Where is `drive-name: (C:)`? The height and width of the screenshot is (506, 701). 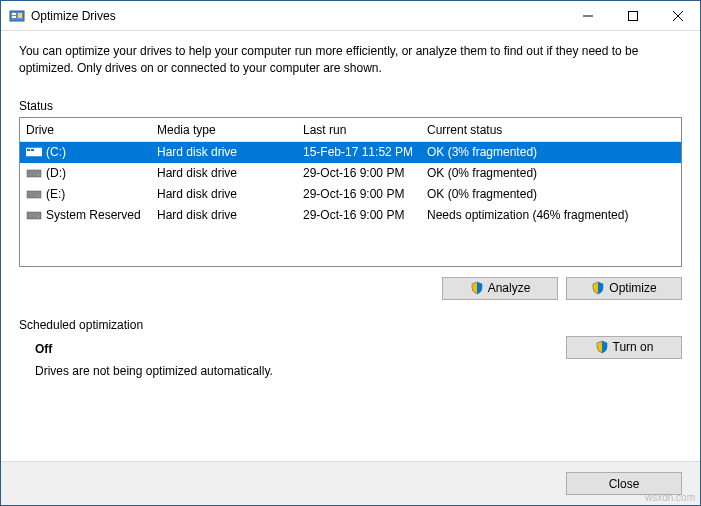 drive-name: (C:) is located at coordinates (56, 152).